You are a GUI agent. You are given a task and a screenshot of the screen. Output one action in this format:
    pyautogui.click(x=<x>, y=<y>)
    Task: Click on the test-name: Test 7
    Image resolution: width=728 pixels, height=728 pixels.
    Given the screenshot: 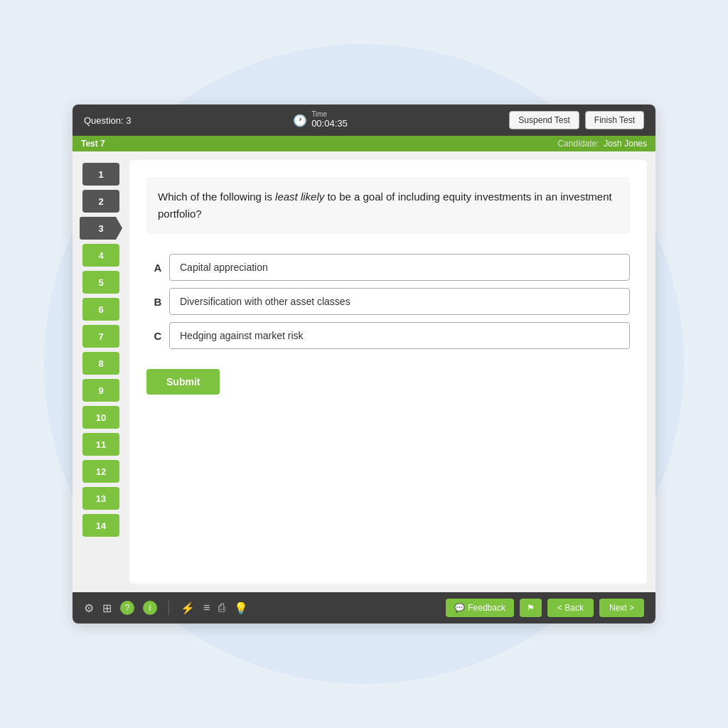 What is the action you would take?
    pyautogui.click(x=93, y=144)
    